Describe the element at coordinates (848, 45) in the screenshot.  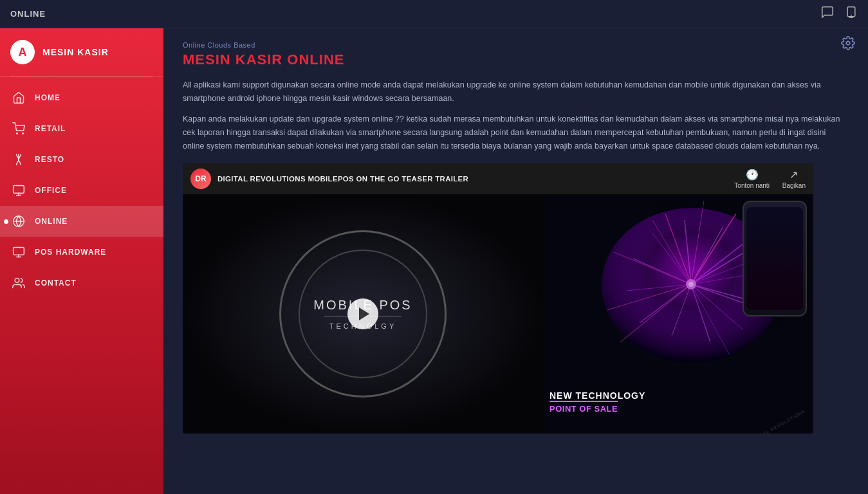
I see `settings-button` at that location.